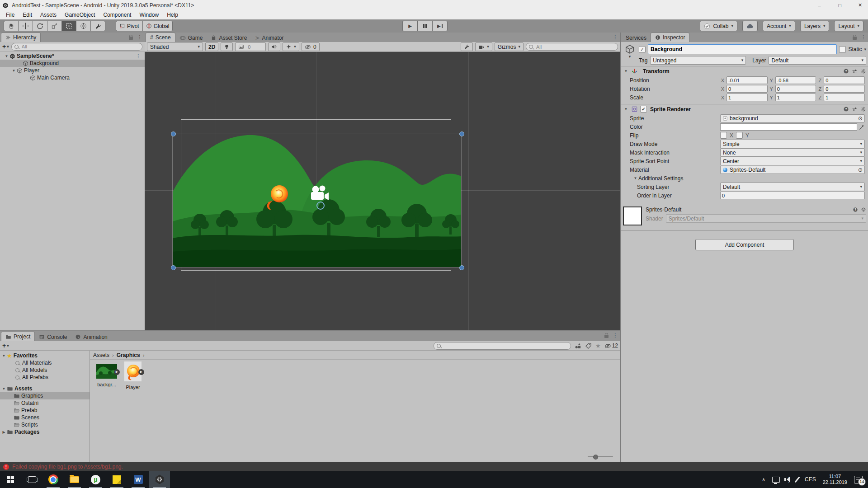 This screenshot has height=488, width=868. I want to click on breadcrumb-graphics: Graphics, so click(128, 355).